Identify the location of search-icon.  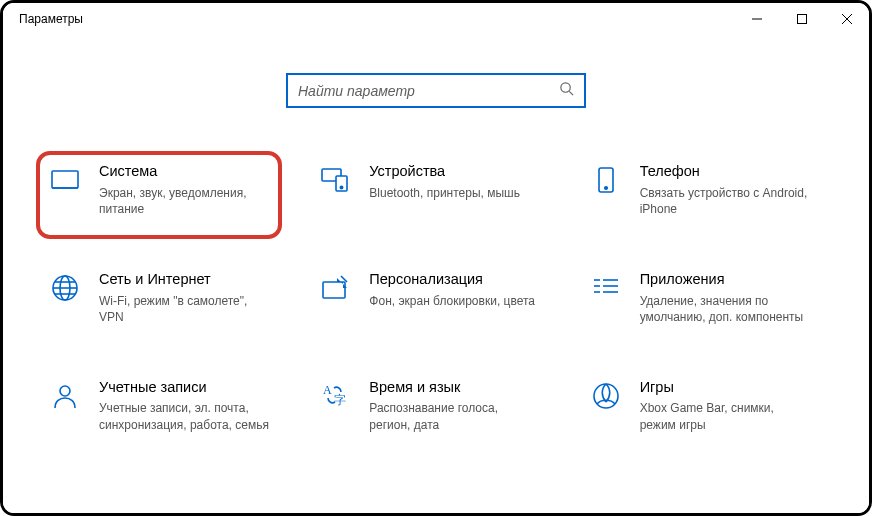
(566, 90).